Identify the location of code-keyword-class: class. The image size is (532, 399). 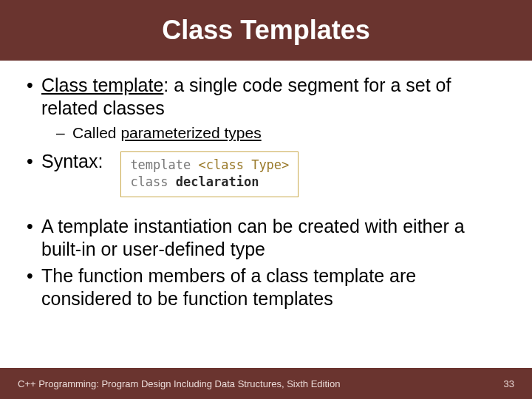
(152, 182).